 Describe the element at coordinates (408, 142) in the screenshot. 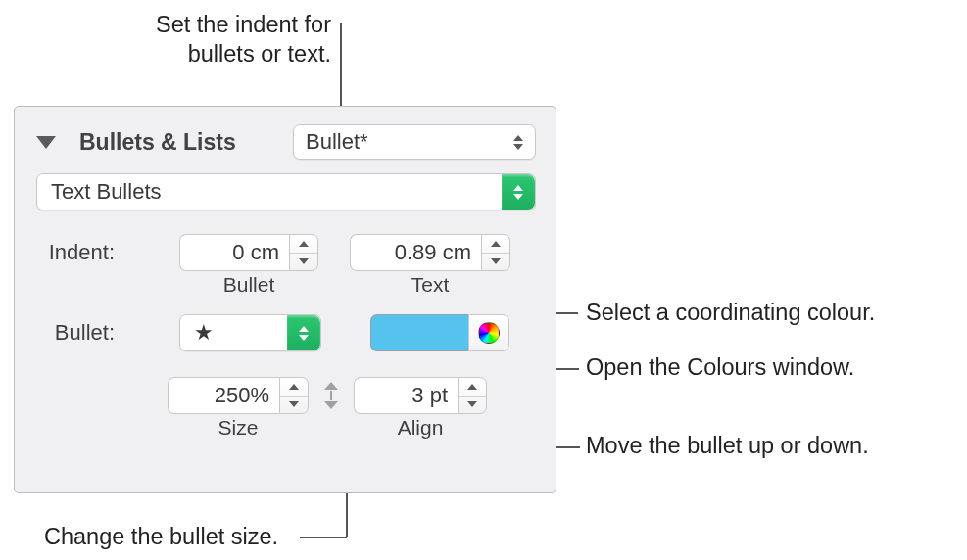

I see `list-style-label: Bullet*` at that location.